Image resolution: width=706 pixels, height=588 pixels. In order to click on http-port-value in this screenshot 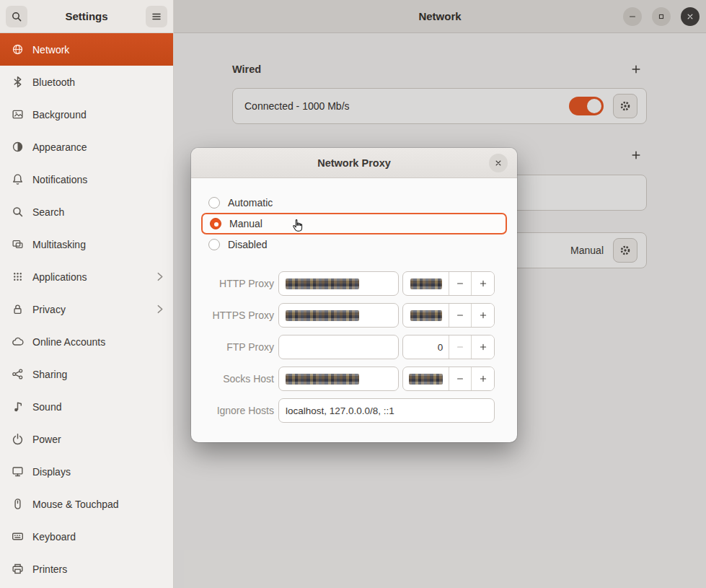, I will do `click(426, 284)`.